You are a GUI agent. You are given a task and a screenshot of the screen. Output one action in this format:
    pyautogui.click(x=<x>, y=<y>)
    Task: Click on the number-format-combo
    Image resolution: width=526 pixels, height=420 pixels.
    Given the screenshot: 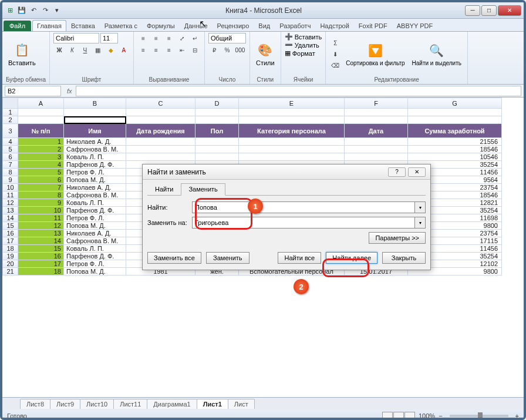 What is the action you would take?
    pyautogui.click(x=227, y=38)
    